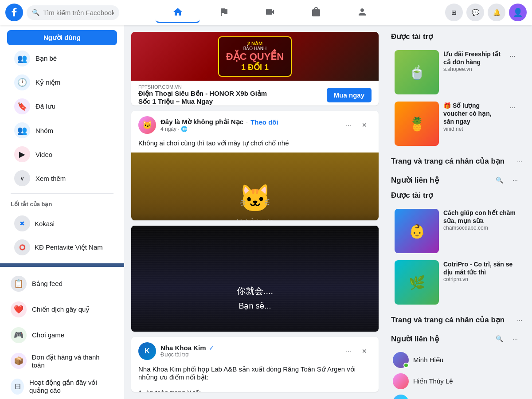  I want to click on nav-center, so click(270, 12).